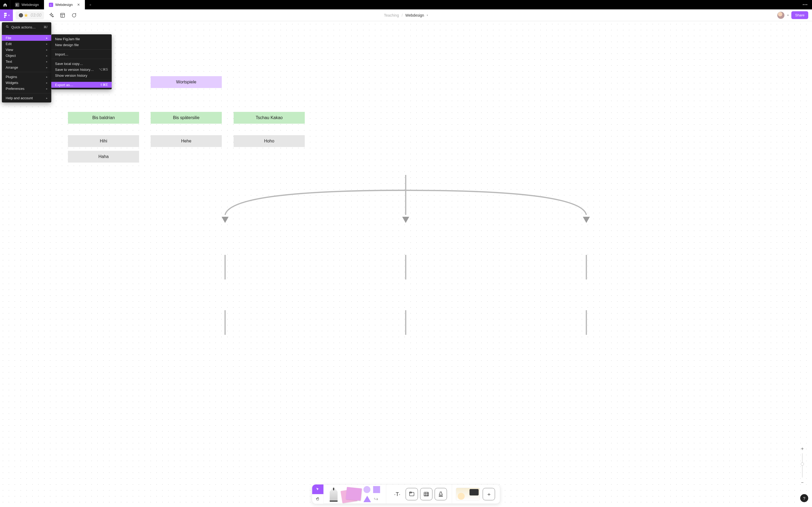 This screenshot has height=507, width=812. Describe the element at coordinates (36, 15) in the screenshot. I see `timer-text: 03:00` at that location.